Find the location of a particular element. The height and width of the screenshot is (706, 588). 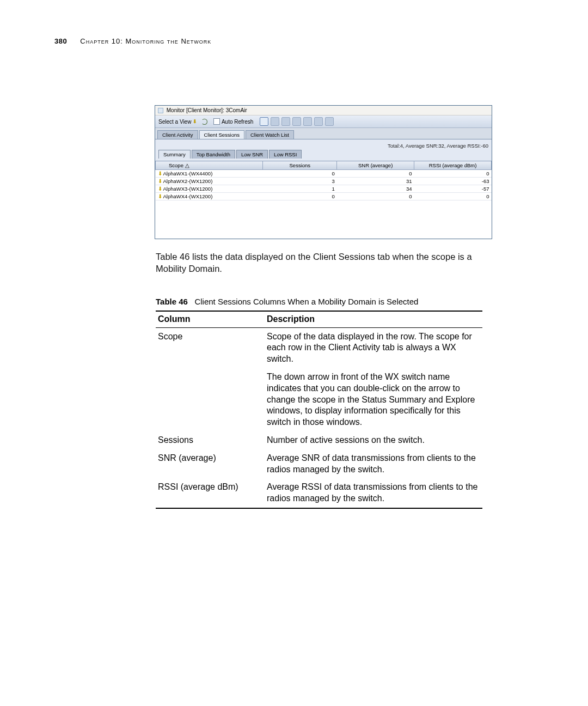

col-scope: Scope △ is located at coordinates (209, 166).